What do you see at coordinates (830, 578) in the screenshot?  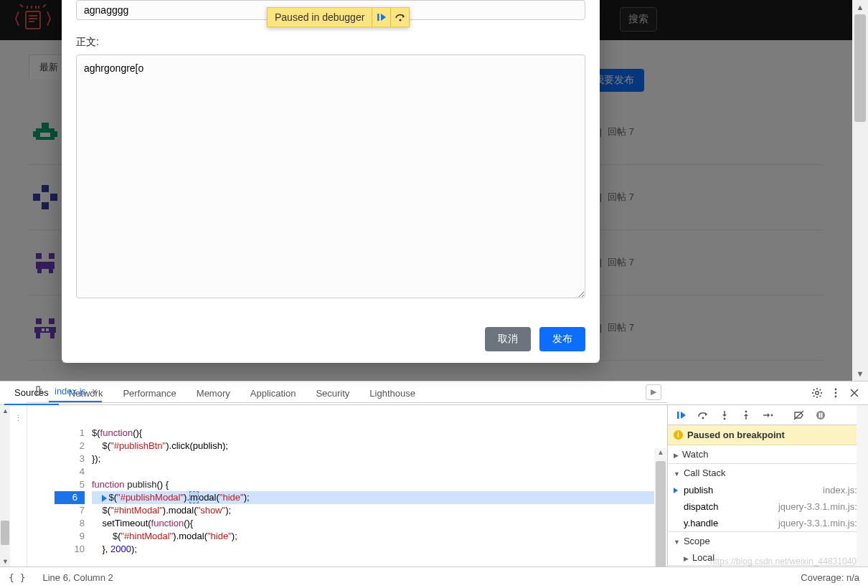 I see `coverage-status: Coverage: n/a` at bounding box center [830, 578].